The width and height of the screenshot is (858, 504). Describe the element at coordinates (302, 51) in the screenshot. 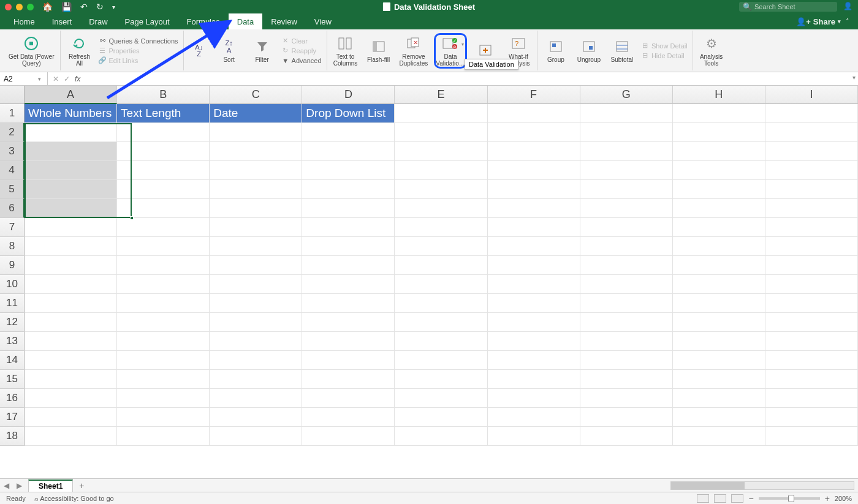

I see `reapply-filter-button: ↻Reapply` at that location.